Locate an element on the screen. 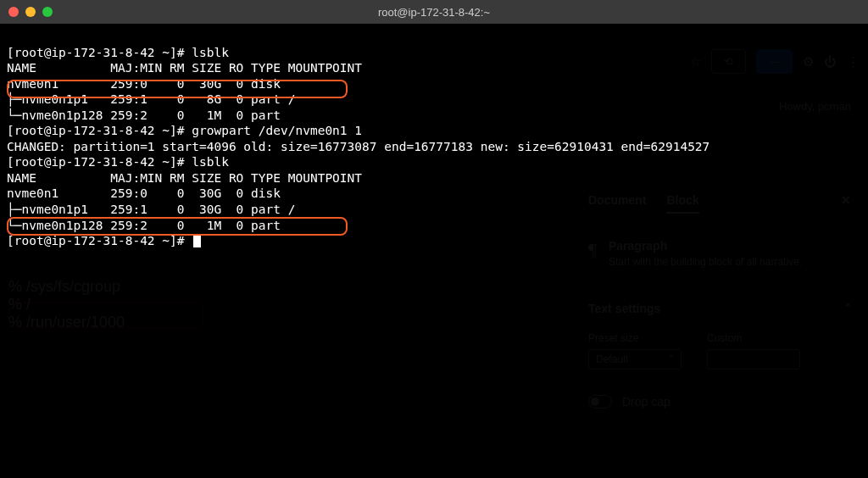  close-window-icon is located at coordinates (14, 12).